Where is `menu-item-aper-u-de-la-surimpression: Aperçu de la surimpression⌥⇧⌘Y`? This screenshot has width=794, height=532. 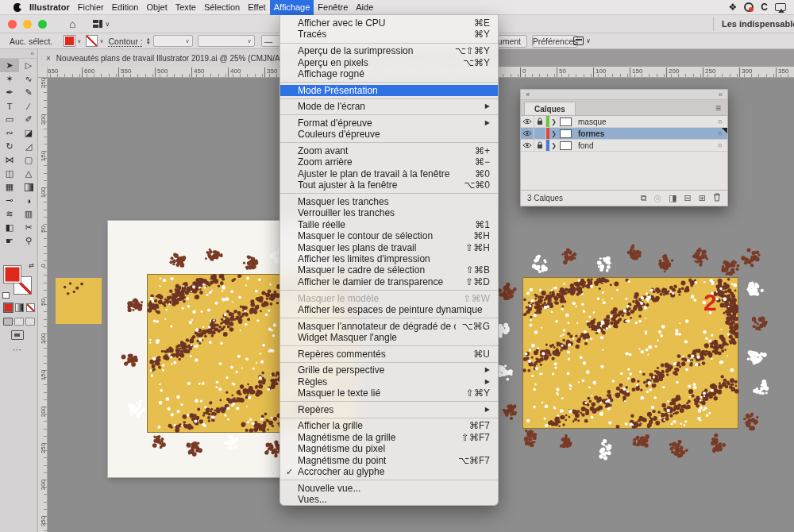 menu-item-aper-u-de-la-surimpression: Aperçu de la surimpression⌥⇧⌘Y is located at coordinates (389, 51).